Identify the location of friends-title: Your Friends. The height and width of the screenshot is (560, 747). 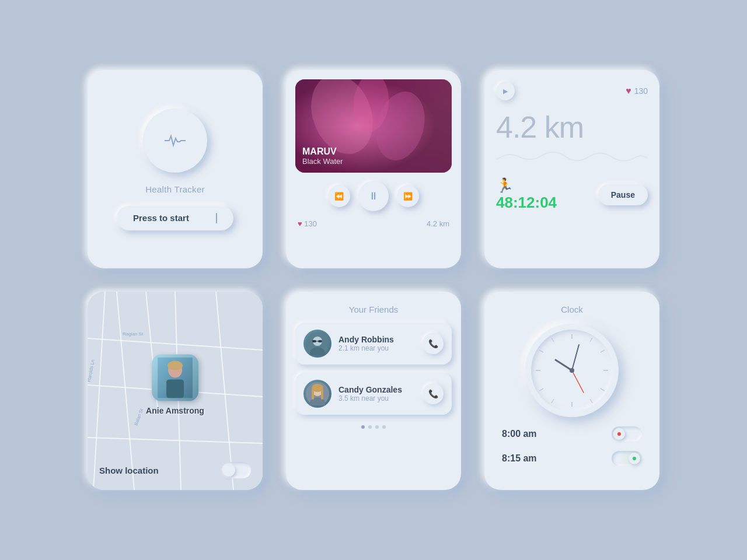
(374, 309).